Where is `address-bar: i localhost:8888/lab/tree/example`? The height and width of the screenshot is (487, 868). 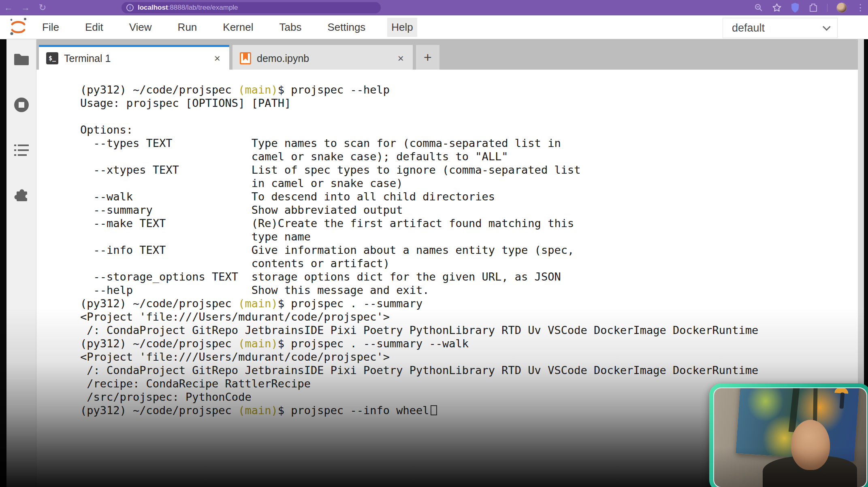 address-bar: i localhost:8888/lab/tree/example is located at coordinates (251, 8).